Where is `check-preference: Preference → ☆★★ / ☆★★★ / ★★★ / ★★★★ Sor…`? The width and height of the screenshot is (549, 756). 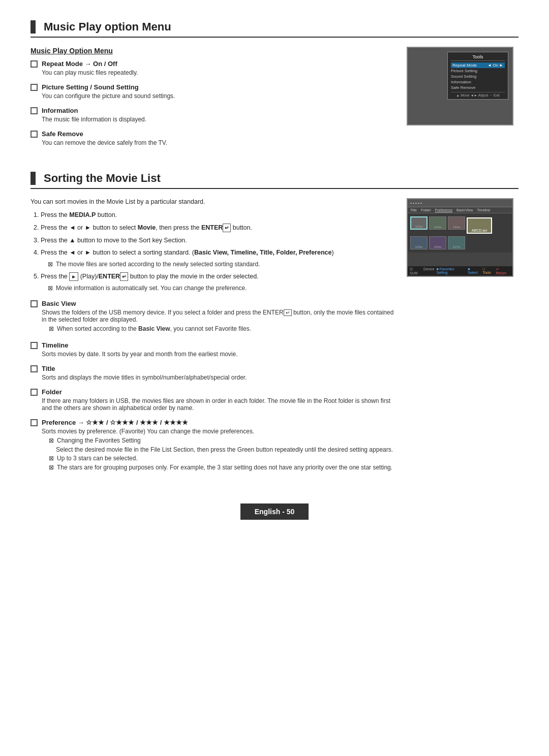 check-preference: Preference → ☆★★ / ☆★★★ / ★★★ / ★★★★ Sor… is located at coordinates (212, 446).